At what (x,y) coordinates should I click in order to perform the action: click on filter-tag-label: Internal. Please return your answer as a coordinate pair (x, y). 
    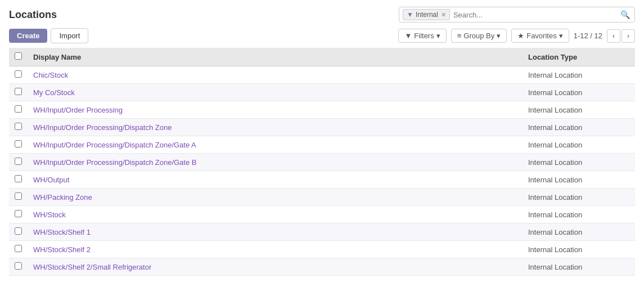
    Looking at the image, I should click on (427, 15).